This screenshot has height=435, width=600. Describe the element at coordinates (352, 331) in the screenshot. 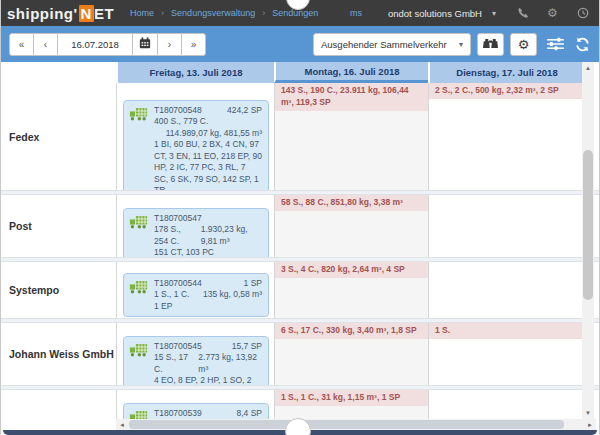

I see `day-summary: 6 S., 17 C., 330 kg, 3,40 m³, 1,8 SP` at that location.